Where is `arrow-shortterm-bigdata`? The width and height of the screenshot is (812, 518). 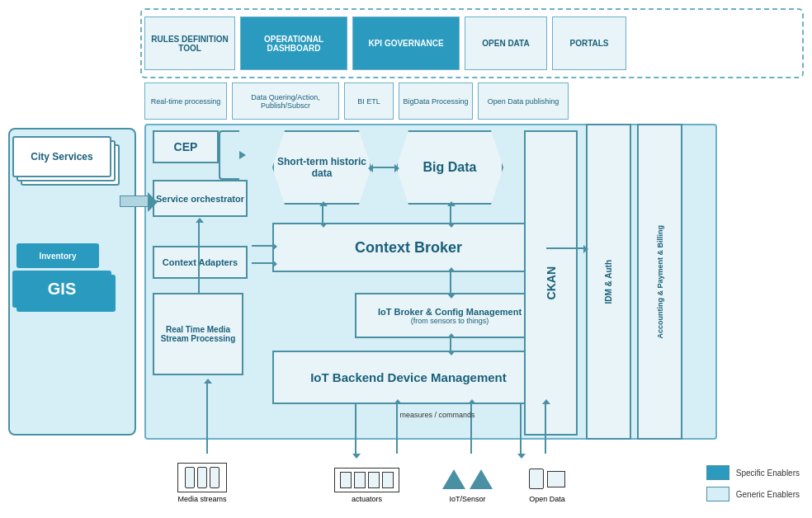 arrow-shortterm-bigdata is located at coordinates (384, 167).